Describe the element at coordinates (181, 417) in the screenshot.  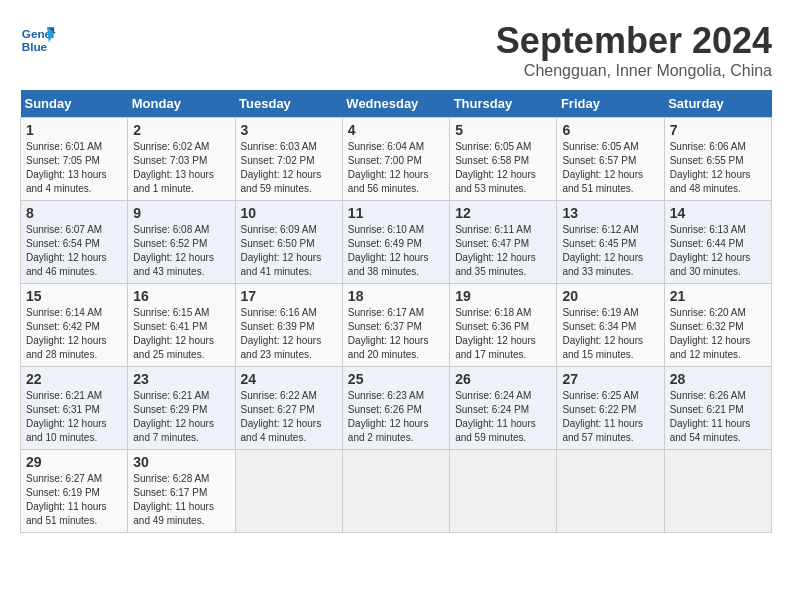
I see `day-info: Sunrise: 6:21 AM Sunset: 6:29 PM Dayligh…` at that location.